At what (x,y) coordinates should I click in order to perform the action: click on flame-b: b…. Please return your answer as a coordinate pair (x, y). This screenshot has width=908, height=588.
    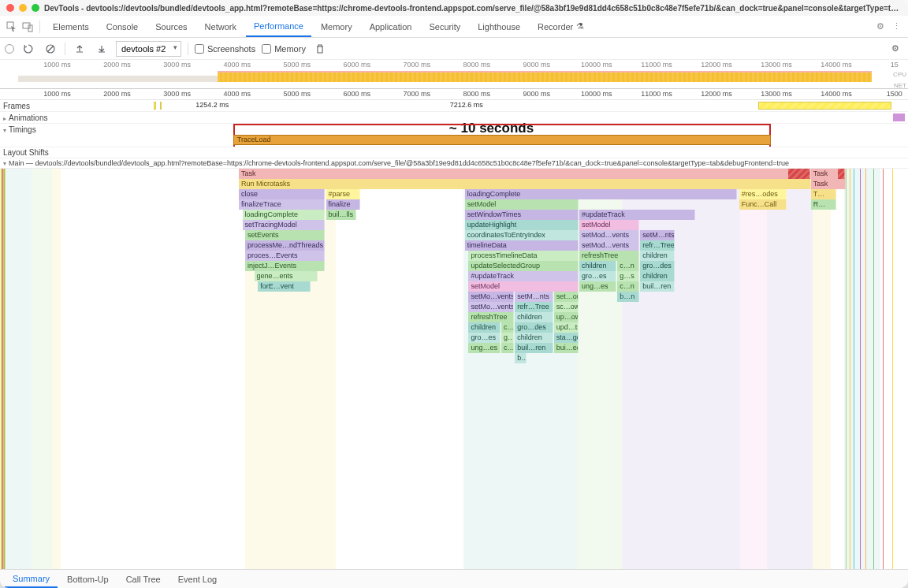
    Looking at the image, I should click on (520, 358).